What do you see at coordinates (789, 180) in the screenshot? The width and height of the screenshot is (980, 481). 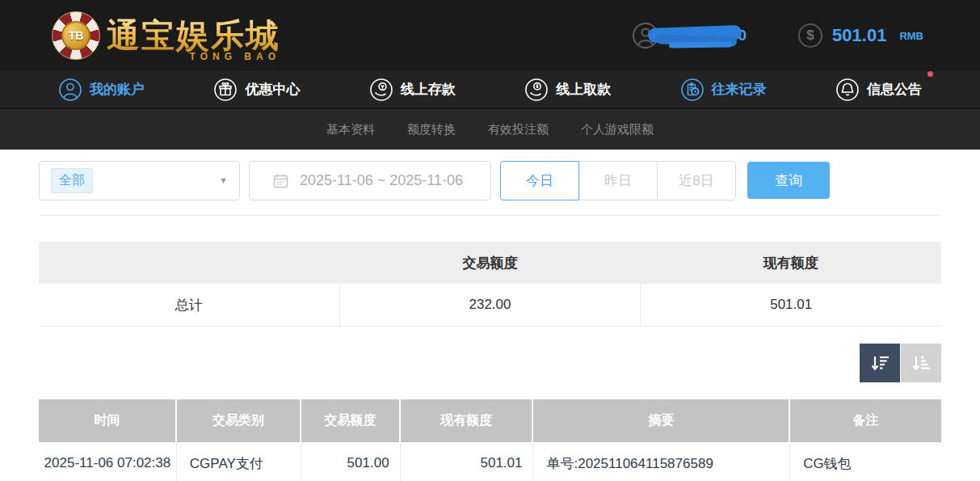 I see `search-button: 查询` at bounding box center [789, 180].